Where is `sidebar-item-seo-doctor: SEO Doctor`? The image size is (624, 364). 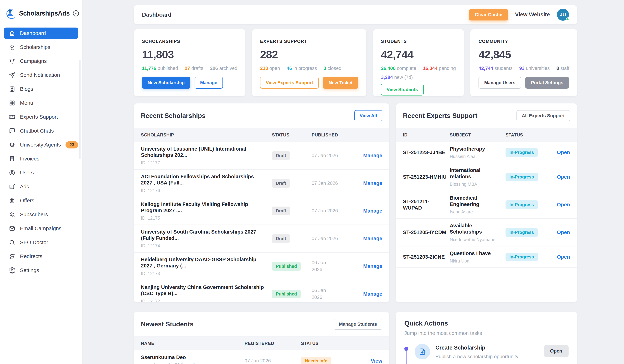
sidebar-item-seo-doctor: SEO Doctor is located at coordinates (41, 242).